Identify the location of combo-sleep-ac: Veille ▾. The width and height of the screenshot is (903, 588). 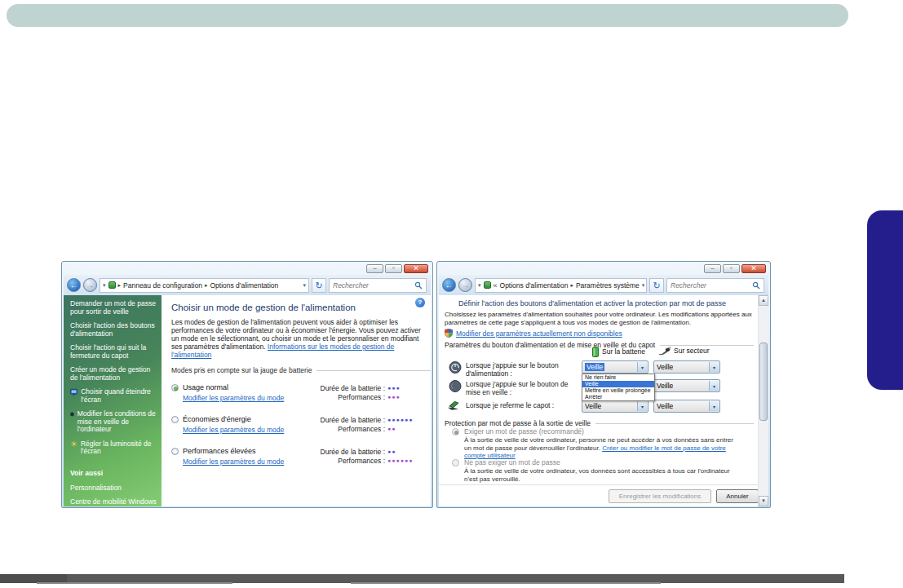
(687, 386).